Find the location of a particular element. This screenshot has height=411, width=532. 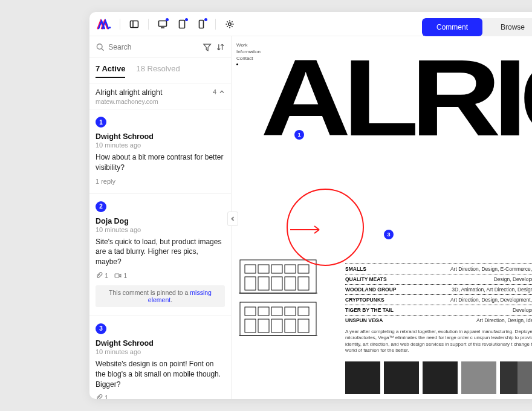

comment-body: Website's design is on point! Font on th… is located at coordinates (160, 374).